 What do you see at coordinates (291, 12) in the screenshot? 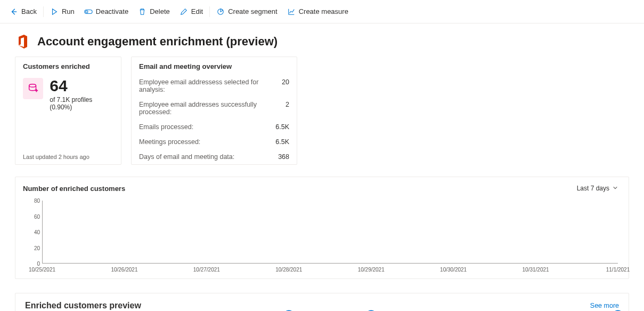
I see `chart-line-icon` at bounding box center [291, 12].